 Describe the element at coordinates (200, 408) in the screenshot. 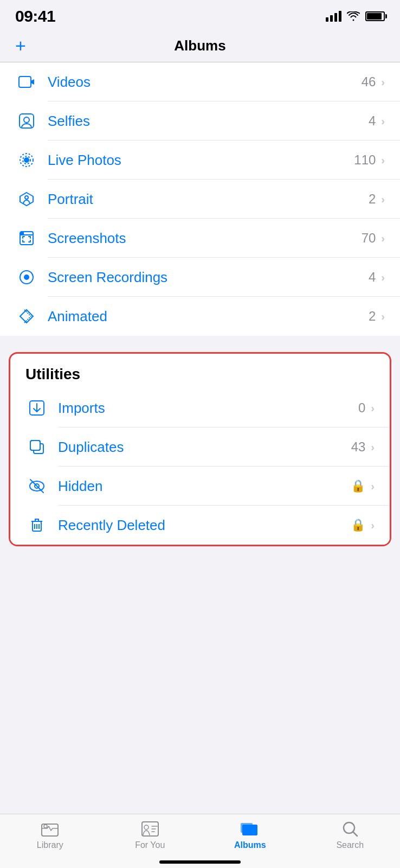

I see `list-item-imports: Imports 0 ›` at that location.